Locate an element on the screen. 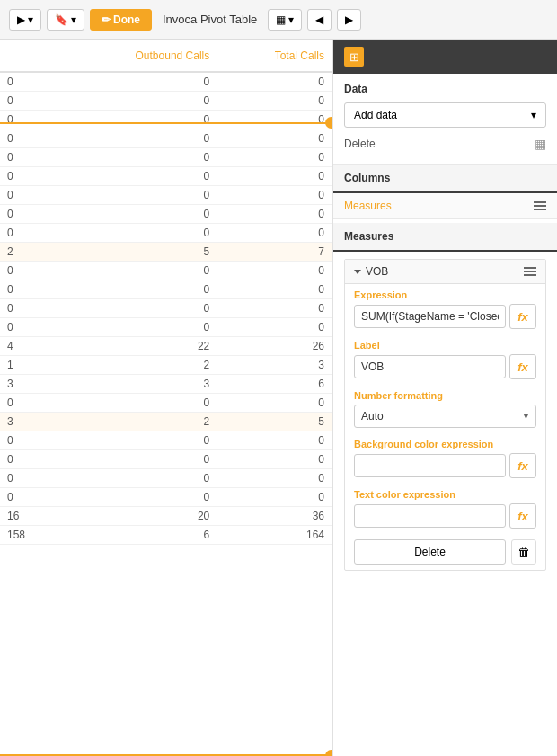 The image size is (557, 756). vob-collapse-icon is located at coordinates (358, 271).